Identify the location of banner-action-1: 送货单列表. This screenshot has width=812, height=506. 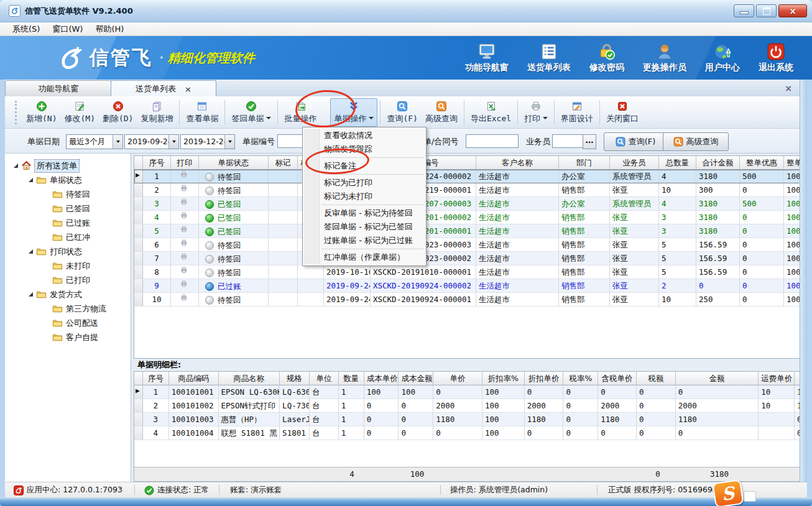
(549, 58).